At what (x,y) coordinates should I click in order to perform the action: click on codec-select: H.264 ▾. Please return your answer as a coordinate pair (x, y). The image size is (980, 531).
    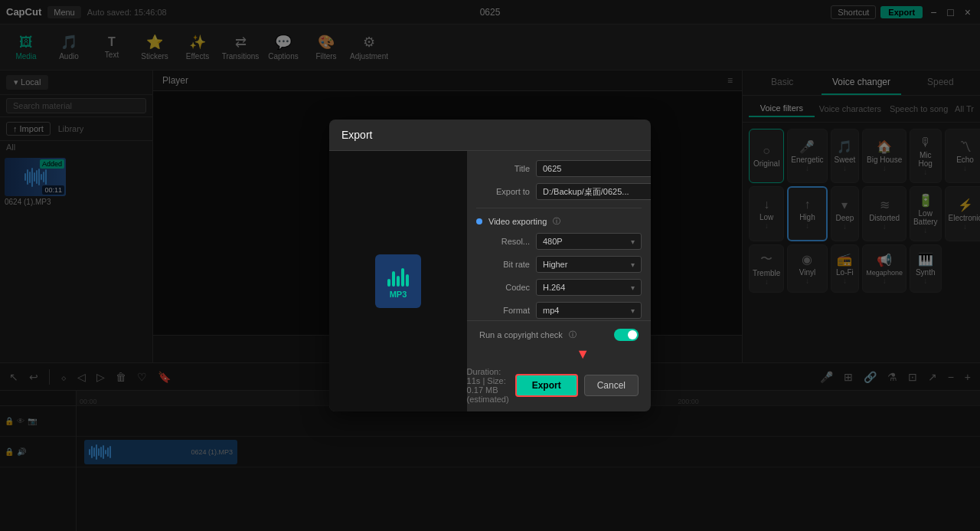
    Looking at the image, I should click on (589, 287).